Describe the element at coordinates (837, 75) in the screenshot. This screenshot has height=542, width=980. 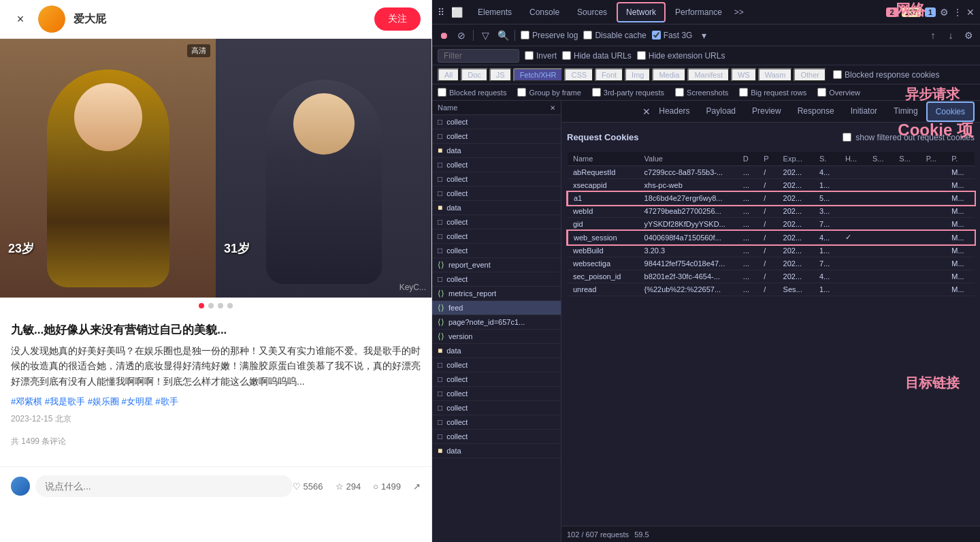
I see `blocked-response-cookies-checkbox` at that location.